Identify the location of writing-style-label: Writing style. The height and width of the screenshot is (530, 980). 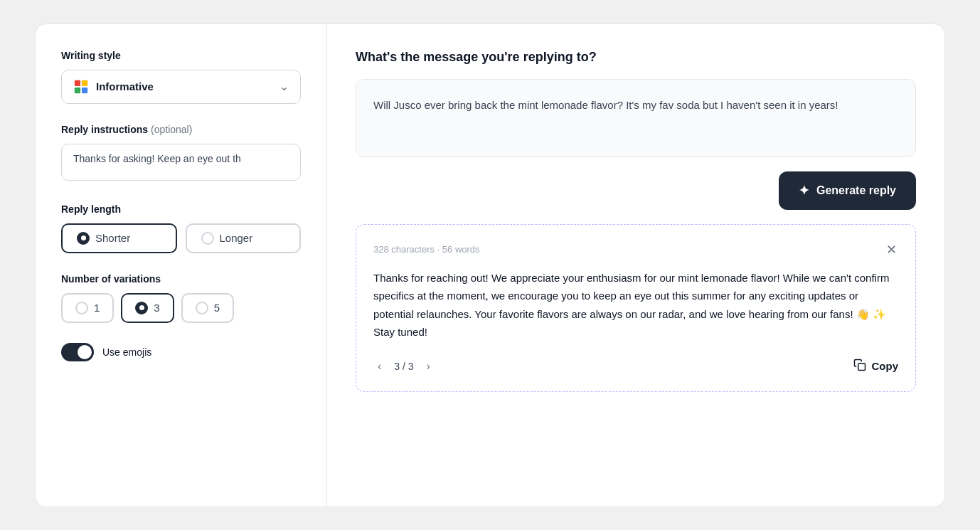
(181, 55).